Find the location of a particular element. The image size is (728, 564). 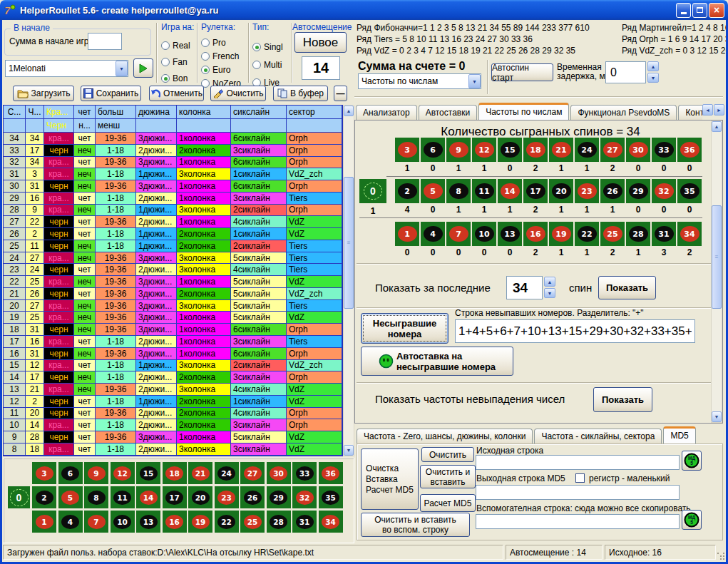

mode-dropdown: Частоты по числам ▼ is located at coordinates (419, 81).